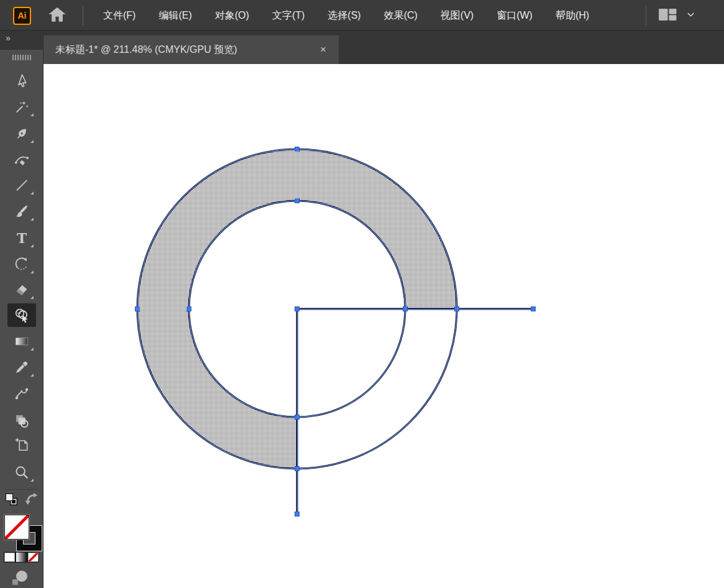  What do you see at coordinates (362, 16) in the screenshot?
I see `menu-bar: Ai 文件(F)编辑(E)对象(O)文字(T)选择(S)效果(C)视图(V)窗口…` at bounding box center [362, 16].